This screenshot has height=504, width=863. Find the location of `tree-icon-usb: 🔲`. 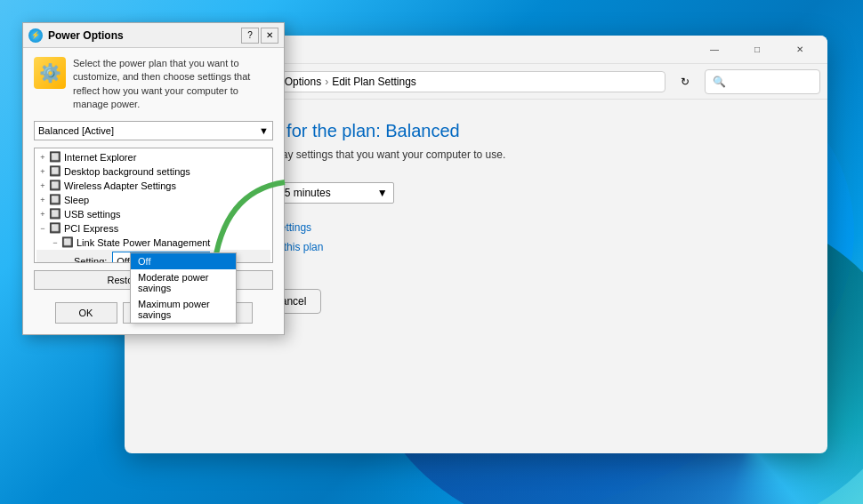

tree-icon-usb: 🔲 is located at coordinates (55, 214).